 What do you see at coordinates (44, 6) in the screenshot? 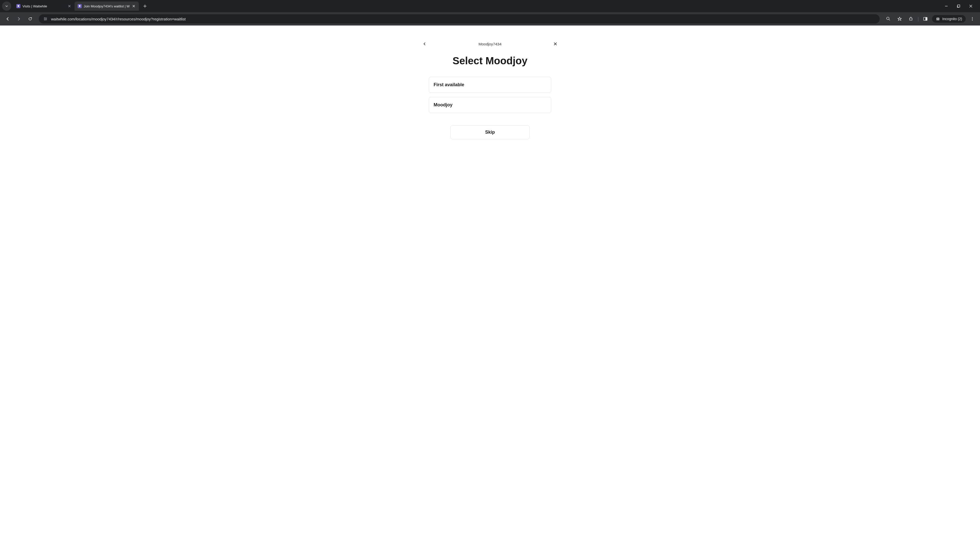
I see `tab-visits: Visits | Waitwhile` at bounding box center [44, 6].